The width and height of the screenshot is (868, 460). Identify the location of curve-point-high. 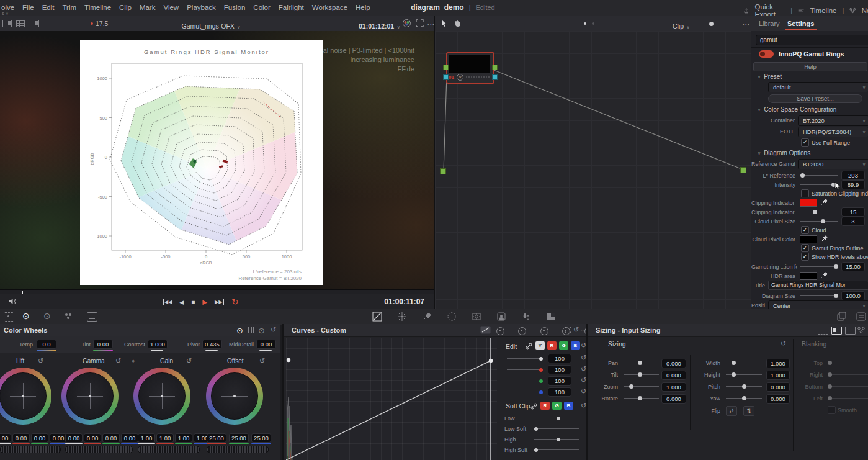
(491, 361).